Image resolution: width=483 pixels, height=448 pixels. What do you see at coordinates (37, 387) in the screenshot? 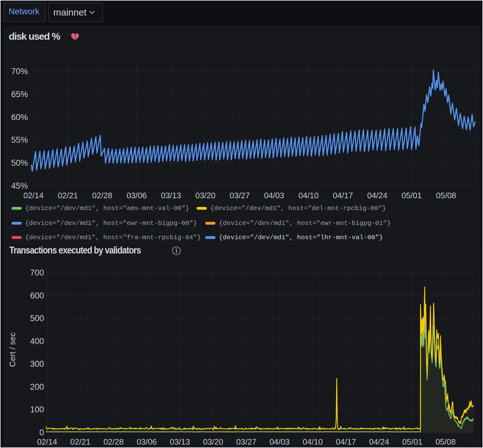
I see `svg-text: 200` at bounding box center [37, 387].